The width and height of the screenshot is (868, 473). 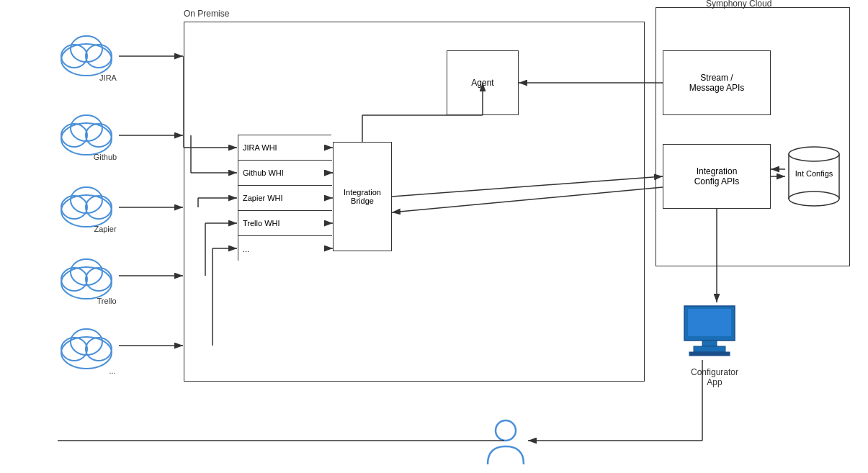 What do you see at coordinates (86, 132) in the screenshot?
I see `github-cloud` at bounding box center [86, 132].